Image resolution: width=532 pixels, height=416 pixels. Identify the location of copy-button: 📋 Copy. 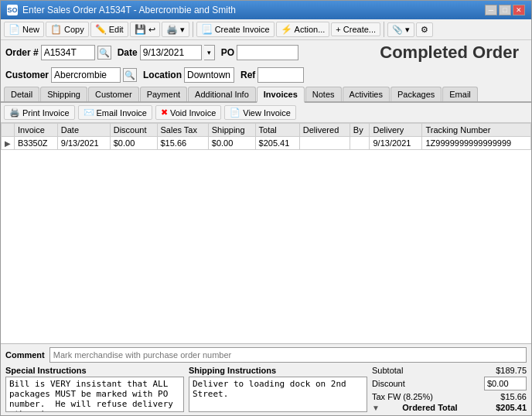
(67, 29).